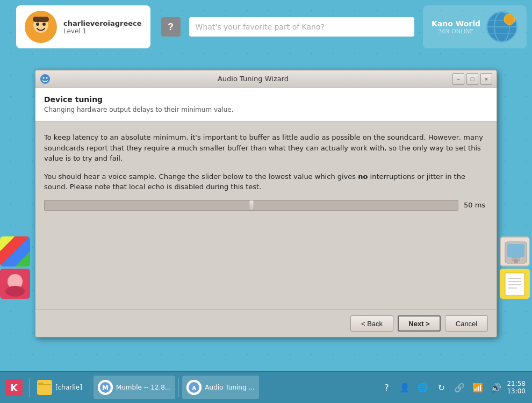 The image size is (532, 403). Describe the element at coordinates (83, 27) in the screenshot. I see `user-profile: charlieveroiagreece Level 1` at that location.